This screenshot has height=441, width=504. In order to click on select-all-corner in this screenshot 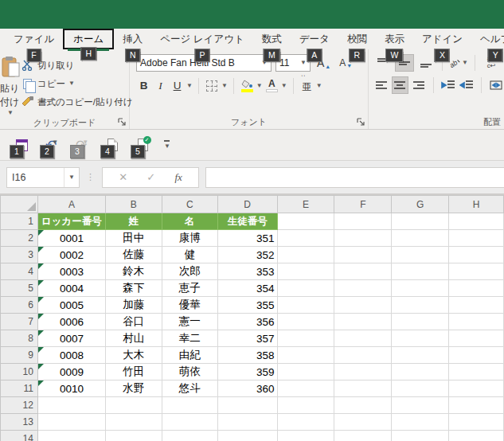, I will do `click(19, 205)`.